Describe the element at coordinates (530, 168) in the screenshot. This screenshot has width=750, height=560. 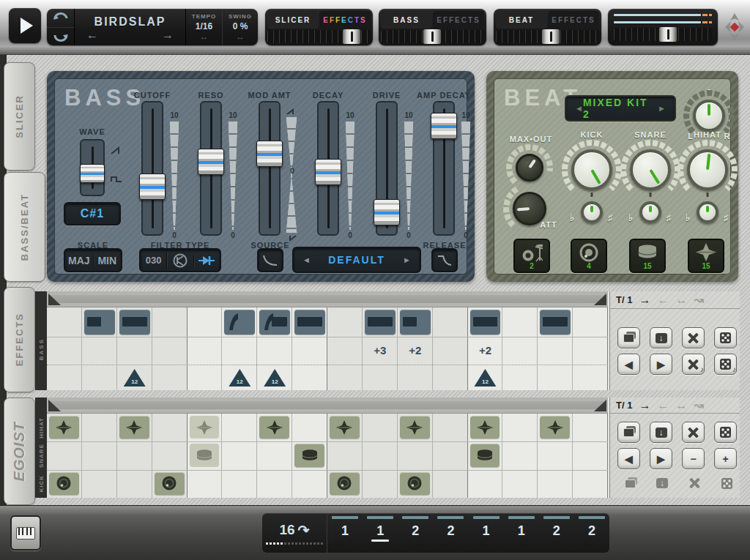
I see `maxout-knob` at that location.